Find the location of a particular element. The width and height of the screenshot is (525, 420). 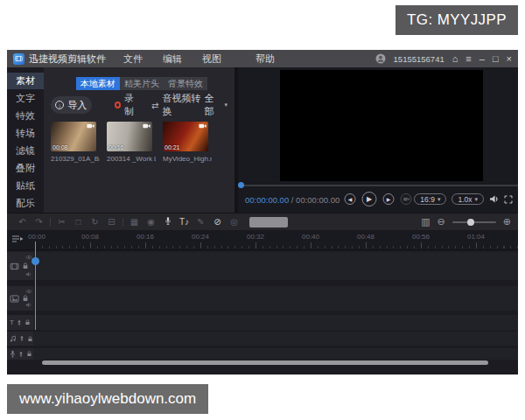

convert-icon: ⇄ is located at coordinates (155, 105).